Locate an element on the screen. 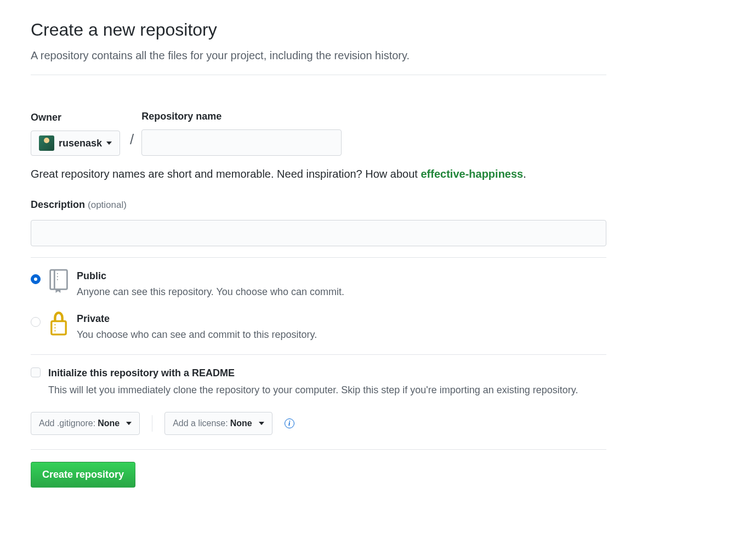  info-icon: i is located at coordinates (289, 423).